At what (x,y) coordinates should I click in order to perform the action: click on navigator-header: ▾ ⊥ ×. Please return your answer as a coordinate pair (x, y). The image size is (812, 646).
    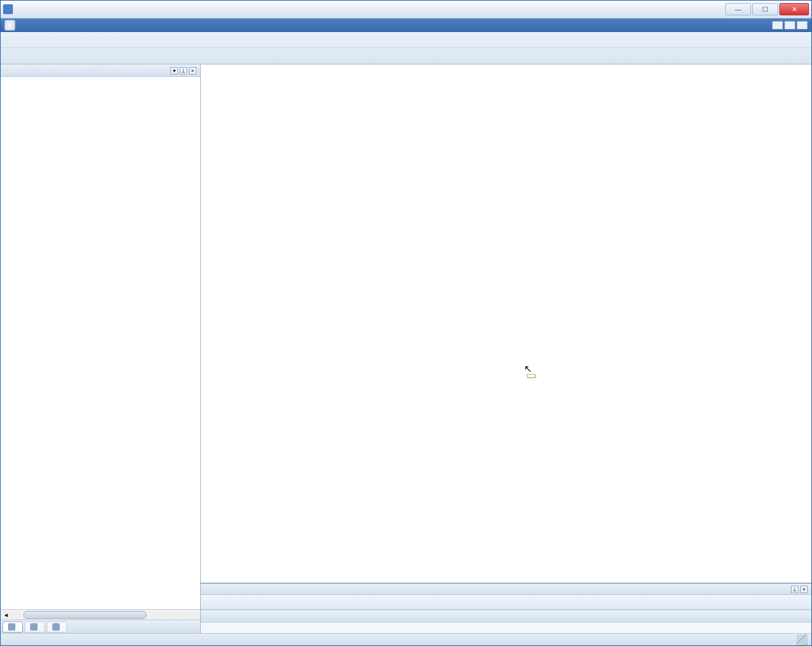
    Looking at the image, I should click on (100, 71).